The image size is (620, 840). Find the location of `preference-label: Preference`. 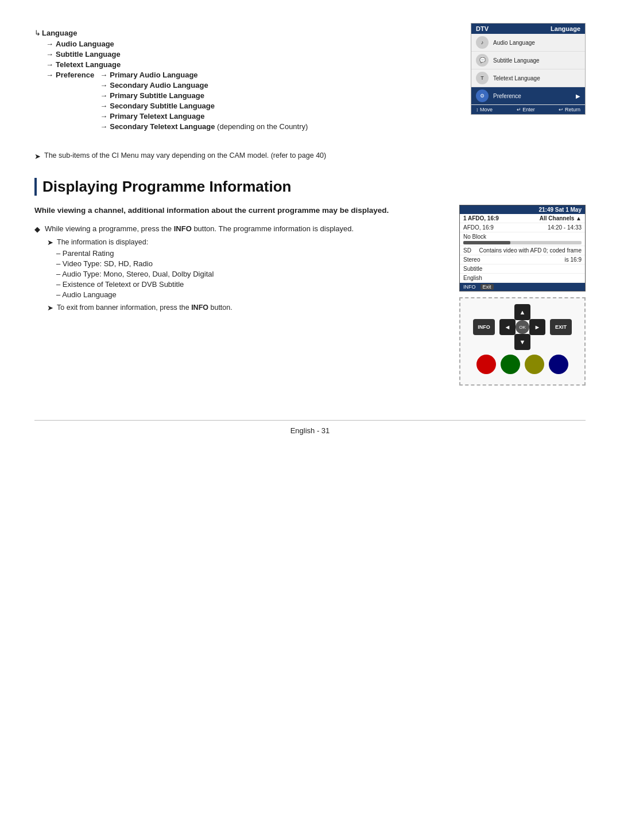

preference-label: Preference is located at coordinates (75, 75).